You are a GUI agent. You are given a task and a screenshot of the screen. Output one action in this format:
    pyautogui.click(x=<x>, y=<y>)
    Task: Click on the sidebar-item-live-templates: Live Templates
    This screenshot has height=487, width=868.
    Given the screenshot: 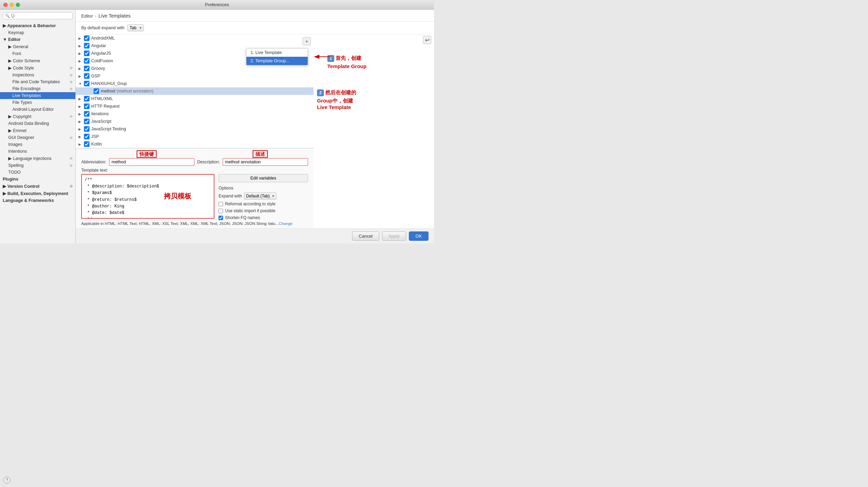 What is the action you would take?
    pyautogui.click(x=38, y=96)
    